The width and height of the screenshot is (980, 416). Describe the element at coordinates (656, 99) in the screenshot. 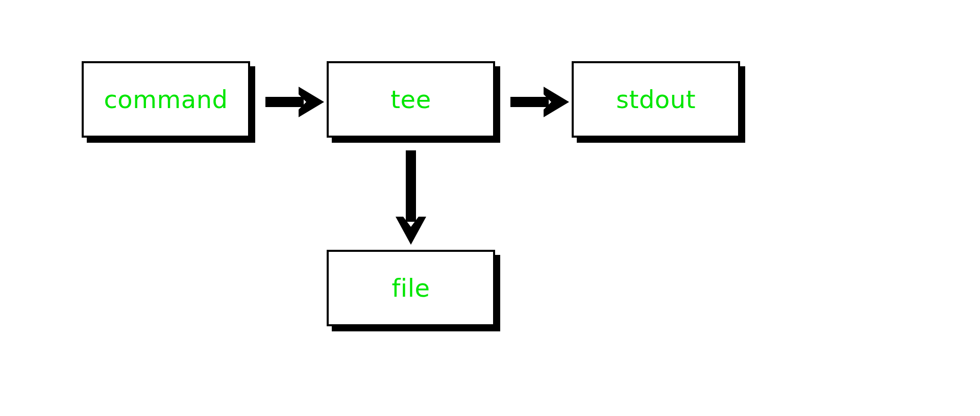

I see `node-stdout-label: stdout` at that location.